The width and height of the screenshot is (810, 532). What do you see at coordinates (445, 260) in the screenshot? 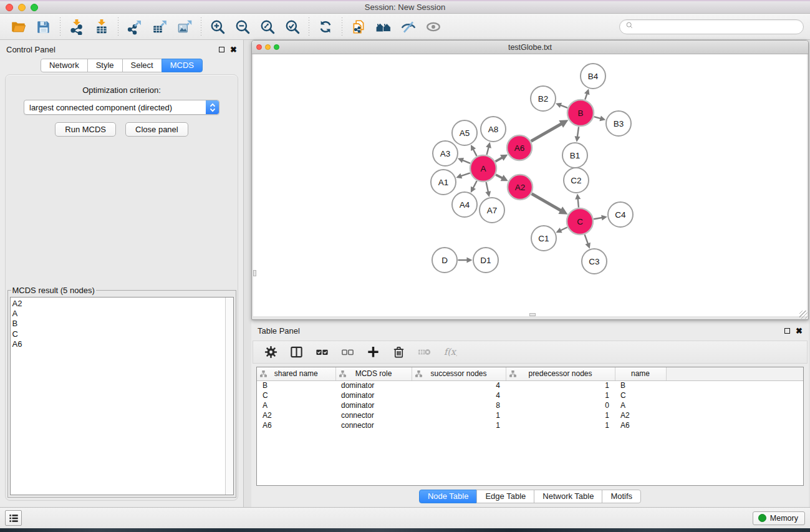
I see `network-node-D: D` at bounding box center [445, 260].